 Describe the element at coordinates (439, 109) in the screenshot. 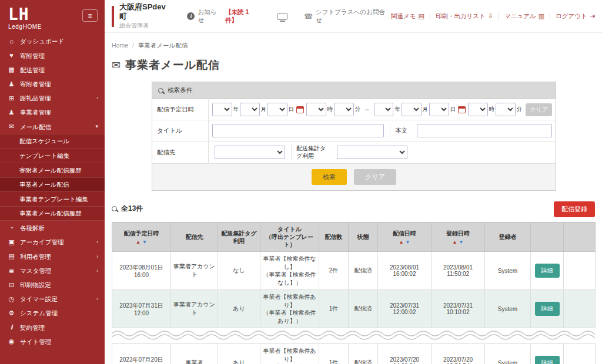

I see `to-day-select` at that location.